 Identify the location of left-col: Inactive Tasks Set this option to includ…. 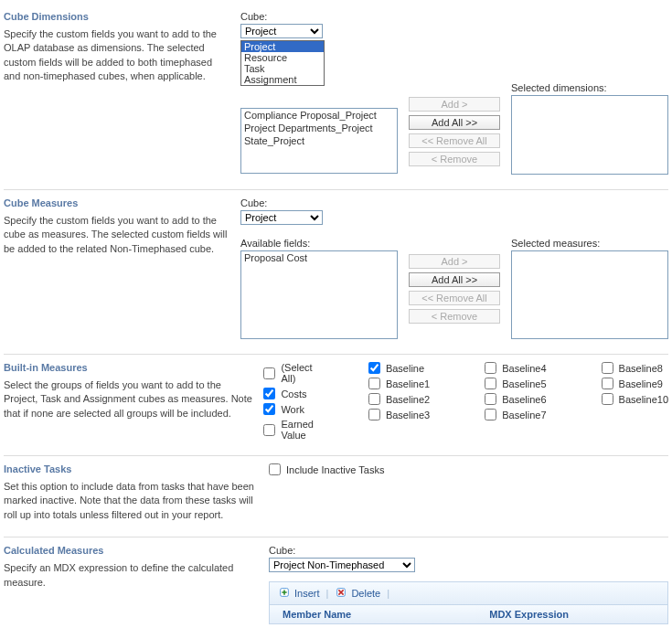
(136, 493).